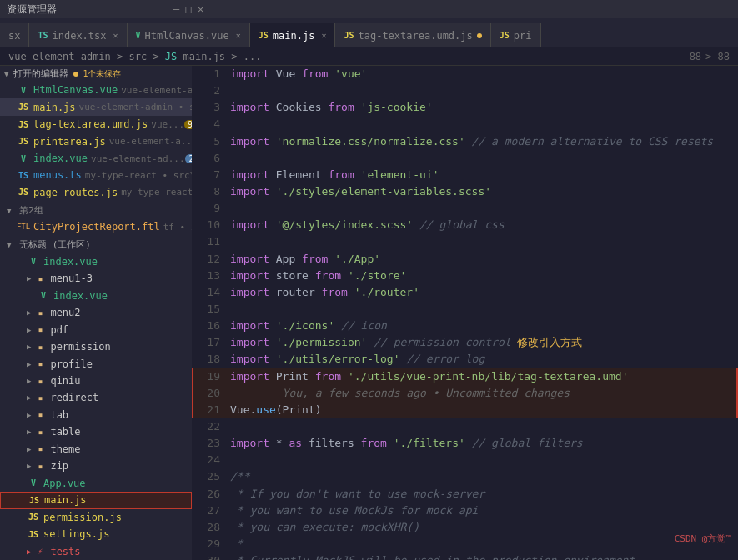  I want to click on tab-label: sx, so click(14, 36).